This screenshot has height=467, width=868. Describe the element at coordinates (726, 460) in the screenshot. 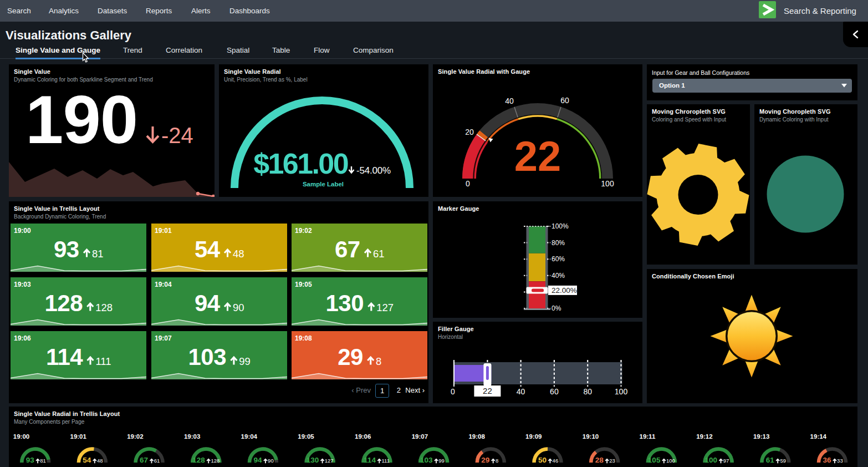

I see `svg-text: 97` at that location.